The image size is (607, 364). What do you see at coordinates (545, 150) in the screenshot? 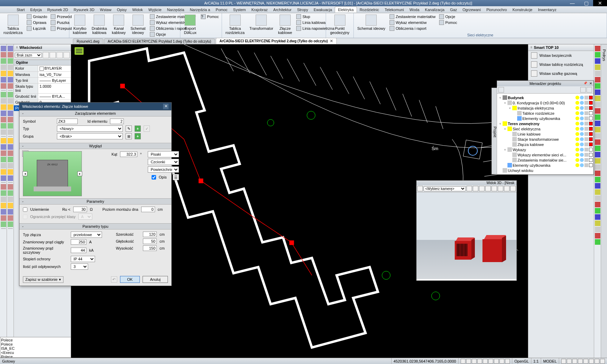
I see `pm-tree-item: vWykazy` at bounding box center [545, 150].